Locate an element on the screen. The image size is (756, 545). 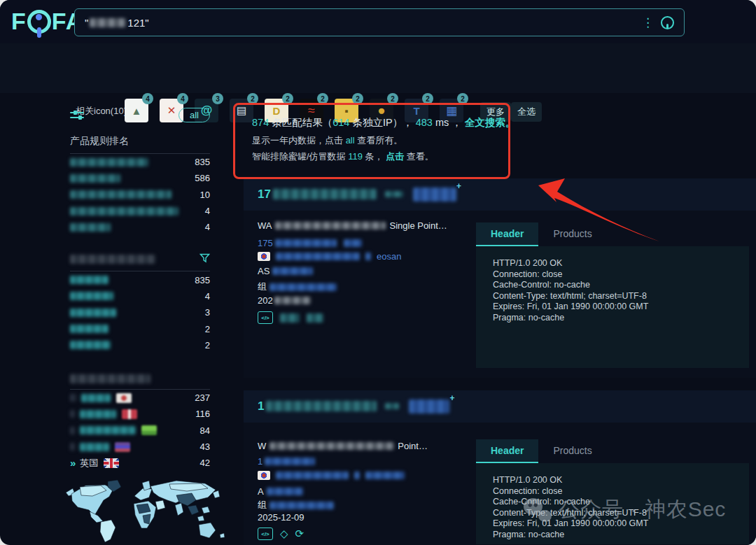
redacted-region is located at coordinates (318, 256).